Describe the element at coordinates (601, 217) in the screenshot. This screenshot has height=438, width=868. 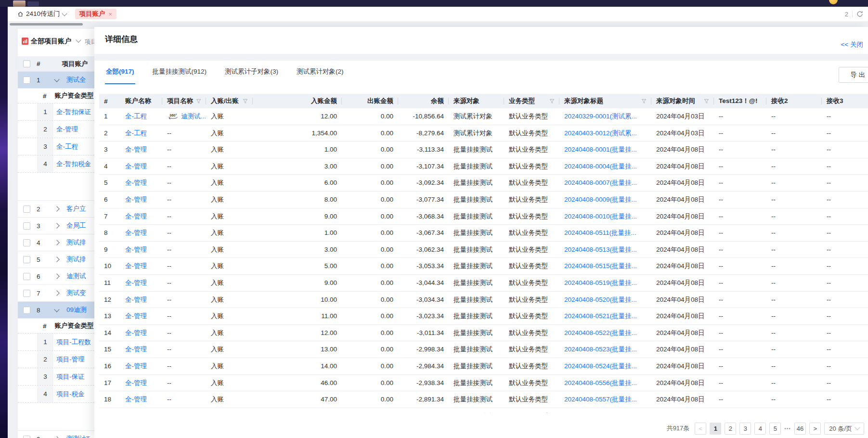
I see `source_title-link: 20240408-0010(批量挂...` at that location.